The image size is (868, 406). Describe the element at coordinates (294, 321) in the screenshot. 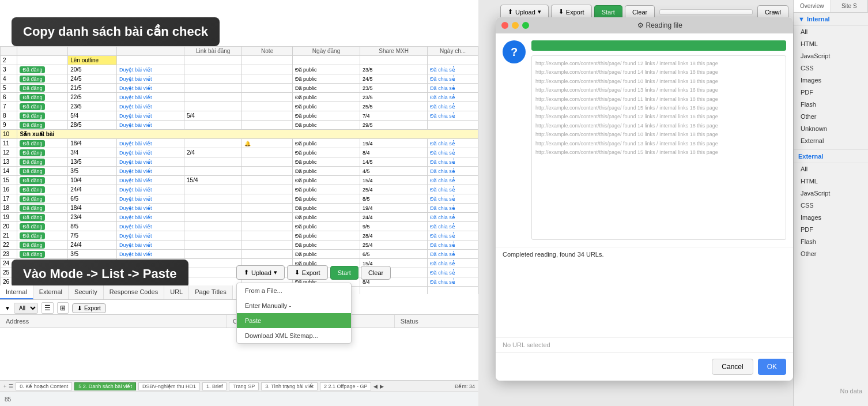

I see `menu-item-paste: Paste` at that location.